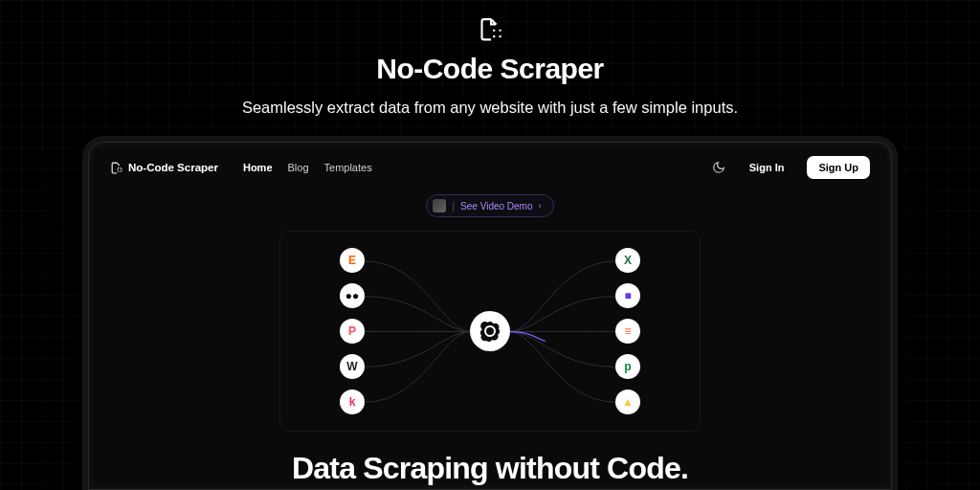 This screenshot has height=490, width=980. I want to click on video-thumb-icon, so click(439, 206).